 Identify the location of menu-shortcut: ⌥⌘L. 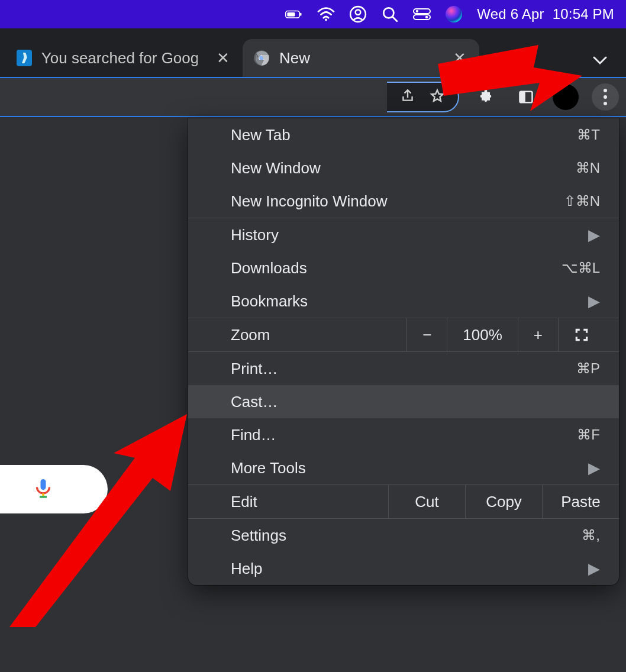
(581, 268).